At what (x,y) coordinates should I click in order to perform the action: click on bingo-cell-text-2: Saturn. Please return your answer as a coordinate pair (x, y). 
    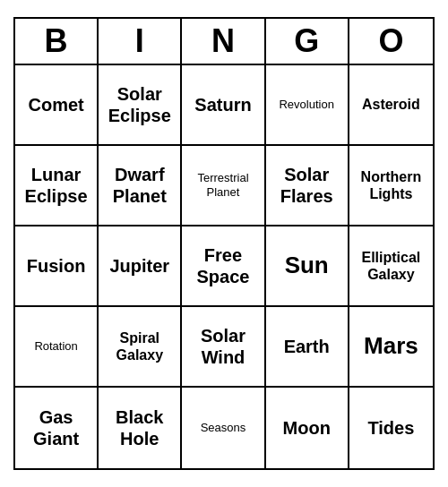
    Looking at the image, I should click on (222, 105).